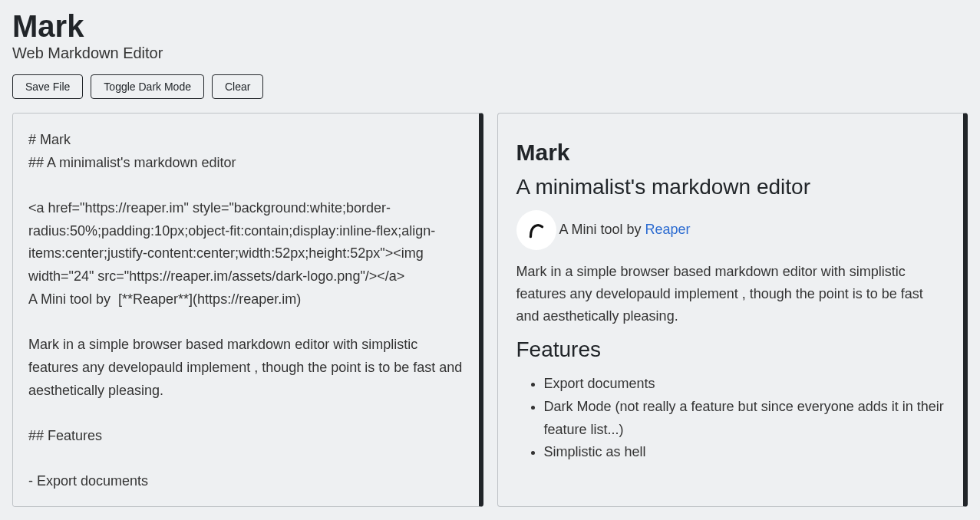 Image resolution: width=980 pixels, height=520 pixels. Describe the element at coordinates (668, 229) in the screenshot. I see `reaper-link: Reaper` at that location.